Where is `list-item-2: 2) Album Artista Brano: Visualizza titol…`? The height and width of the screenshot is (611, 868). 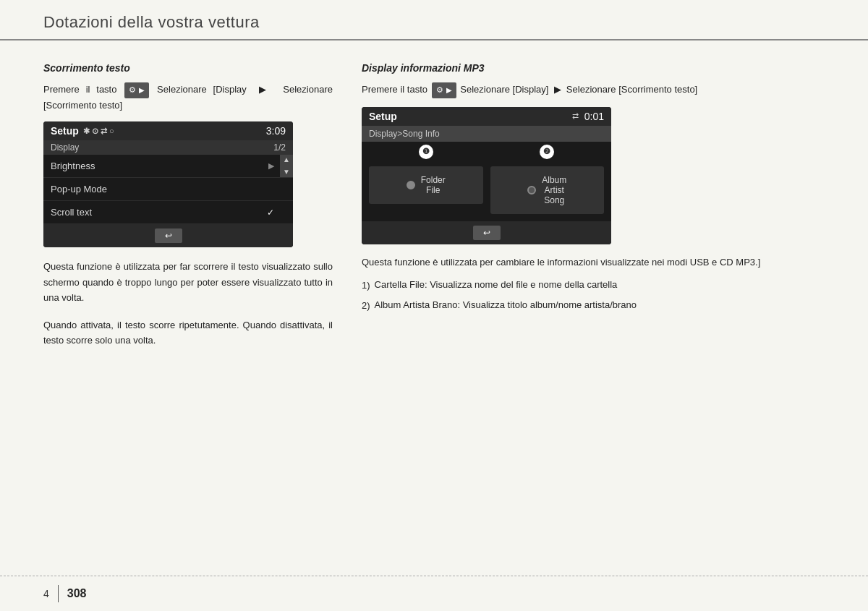 list-item-2: 2) Album Artista Brano: Visualizza titol… is located at coordinates (593, 305).